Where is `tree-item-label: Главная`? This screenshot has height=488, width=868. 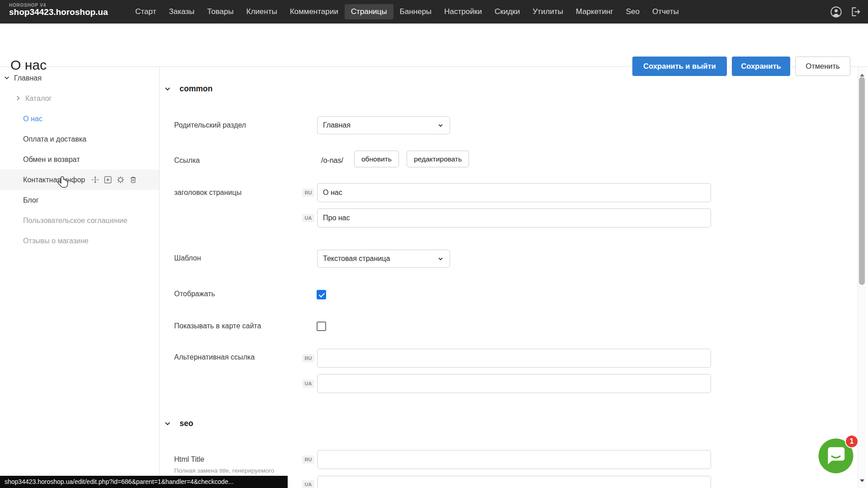
tree-item-label: Главная is located at coordinates (28, 78).